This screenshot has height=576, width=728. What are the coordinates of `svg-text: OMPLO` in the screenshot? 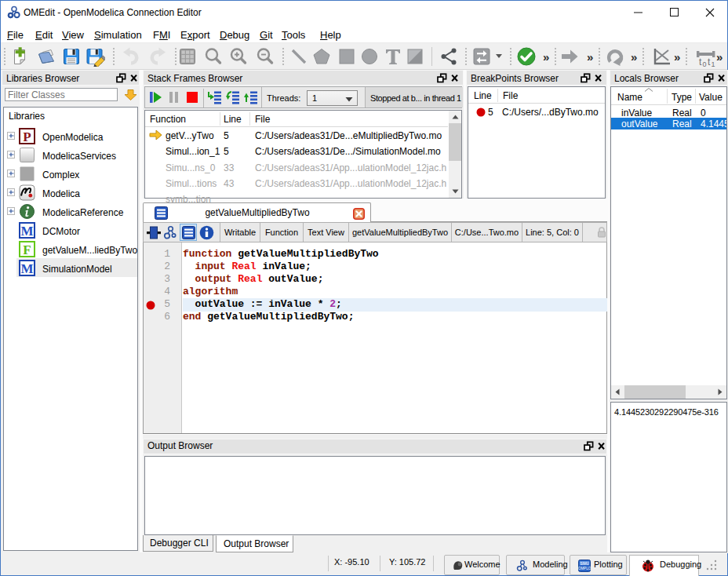 It's located at (584, 568).